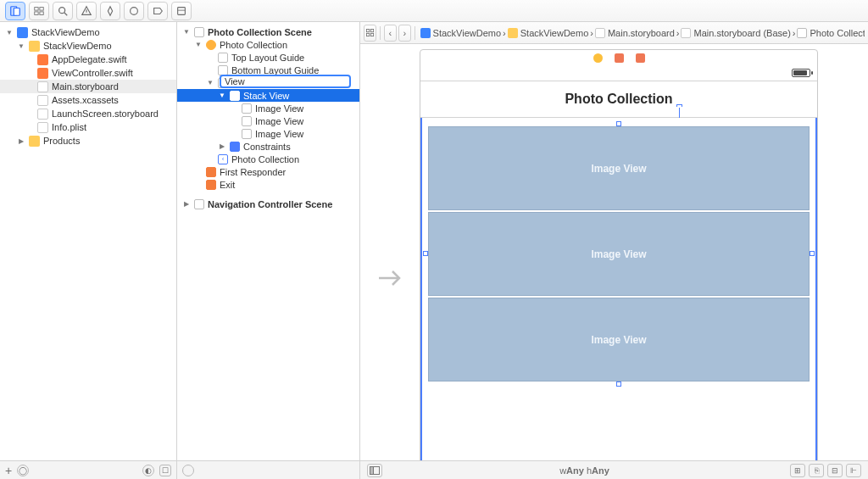 The width and height of the screenshot is (868, 479). Describe the element at coordinates (268, 146) in the screenshot. I see `outline-constraints: ▶ Constraints` at that location.